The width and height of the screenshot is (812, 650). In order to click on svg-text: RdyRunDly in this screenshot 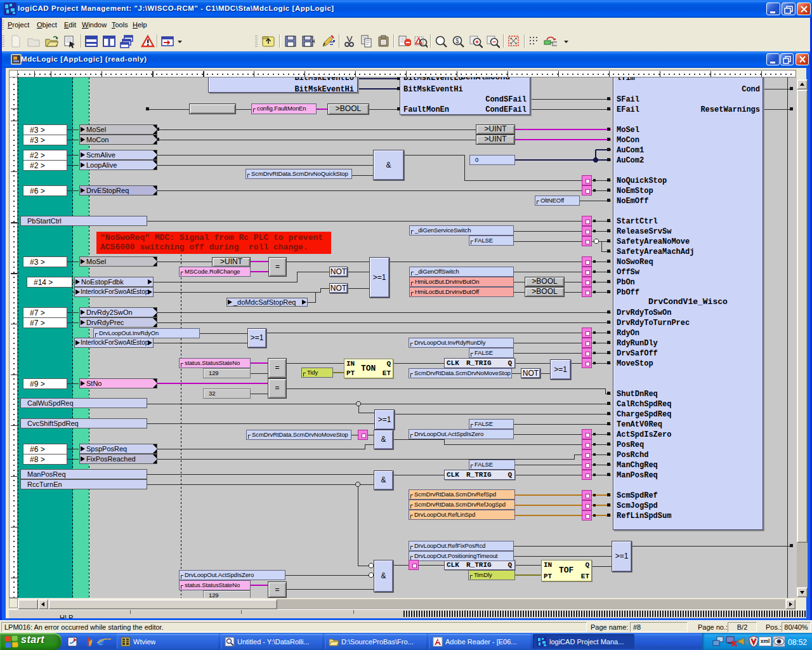, I will do `click(637, 343)`.